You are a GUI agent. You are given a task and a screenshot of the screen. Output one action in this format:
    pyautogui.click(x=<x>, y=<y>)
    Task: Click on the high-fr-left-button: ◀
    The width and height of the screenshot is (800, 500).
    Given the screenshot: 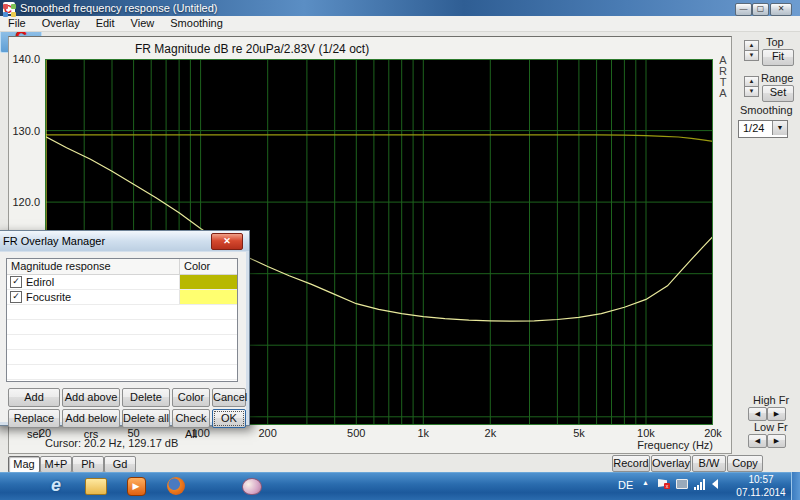 What is the action you would take?
    pyautogui.click(x=758, y=414)
    